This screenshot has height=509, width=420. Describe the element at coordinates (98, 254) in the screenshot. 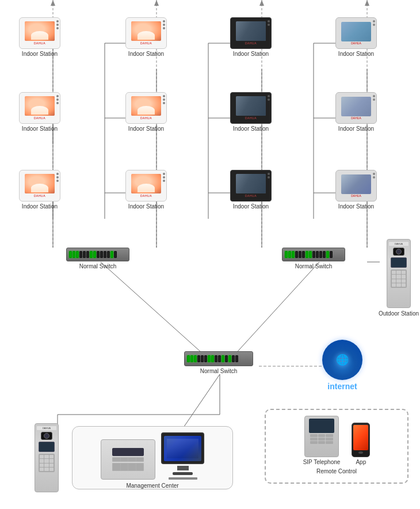

I see `switch-device-left` at that location.